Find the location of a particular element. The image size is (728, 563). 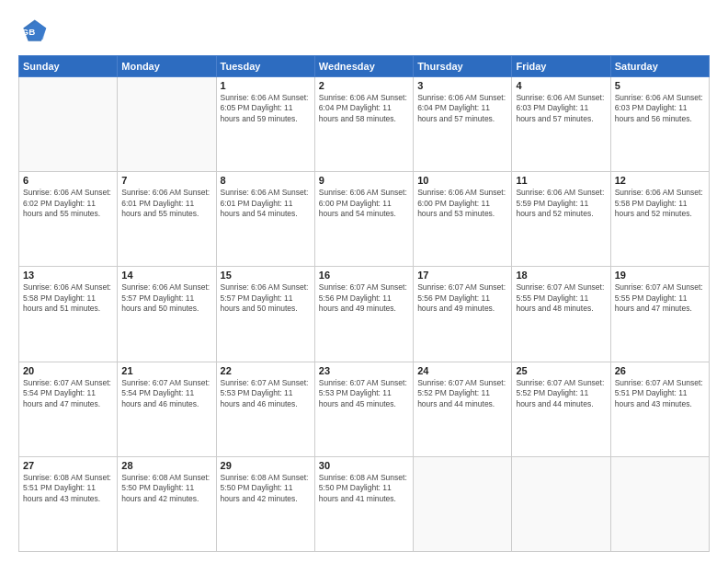

day-number: 8 is located at coordinates (266, 180).